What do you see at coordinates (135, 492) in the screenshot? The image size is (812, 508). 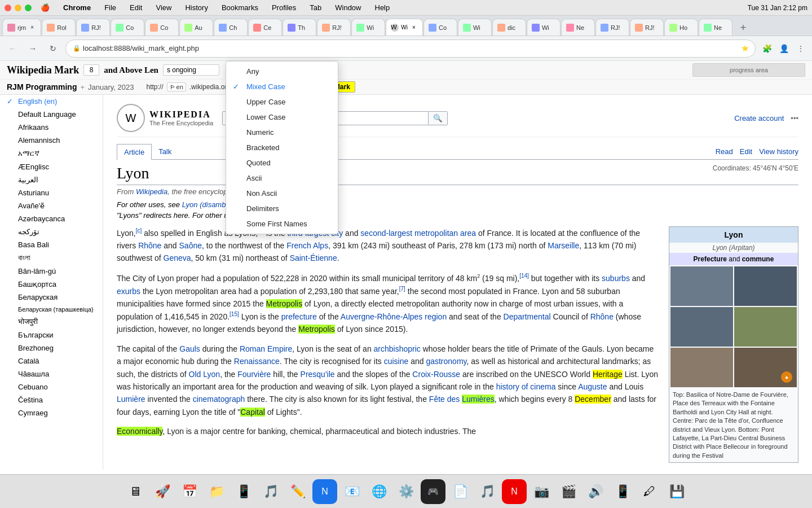 I see `dock-finder: 🖥` at bounding box center [135, 492].